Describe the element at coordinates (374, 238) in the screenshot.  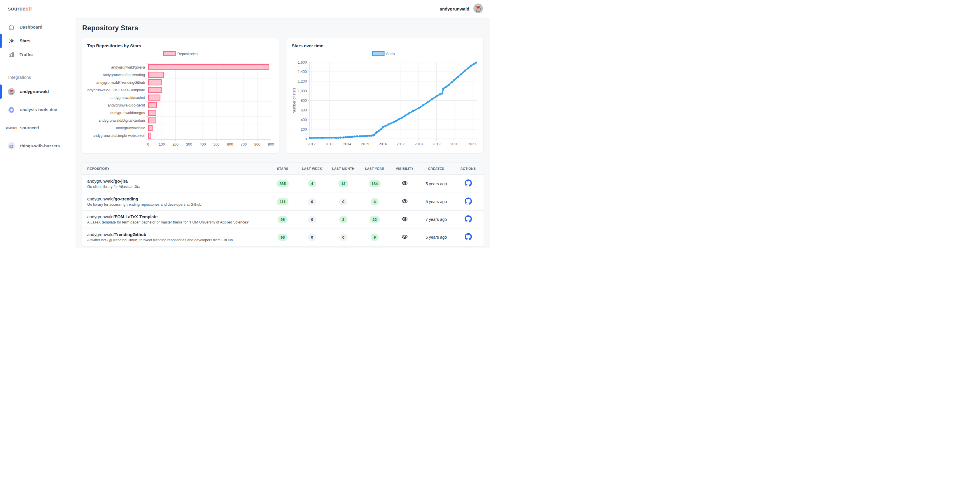
I see `count-badge: 9` at that location.